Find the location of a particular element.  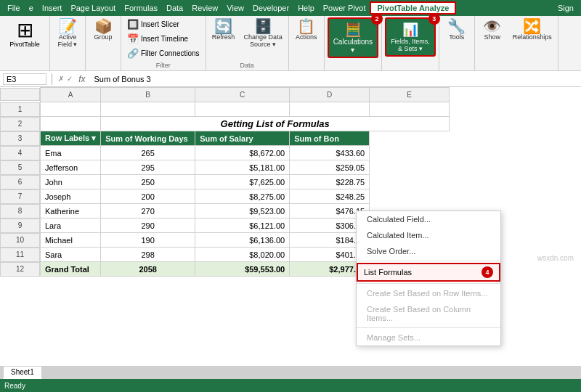

pivottable-label: PivotTable is located at coordinates (25, 44).